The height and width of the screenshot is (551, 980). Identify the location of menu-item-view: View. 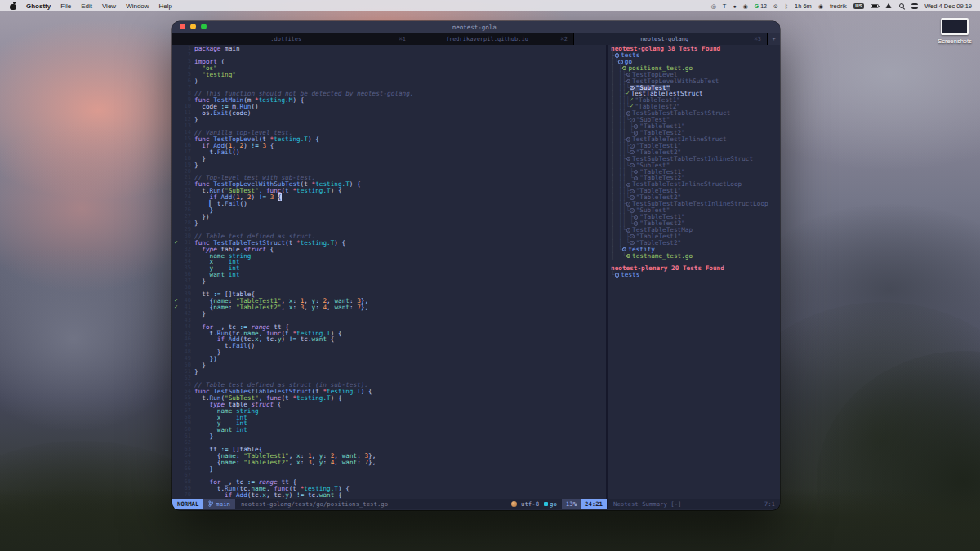
(109, 7).